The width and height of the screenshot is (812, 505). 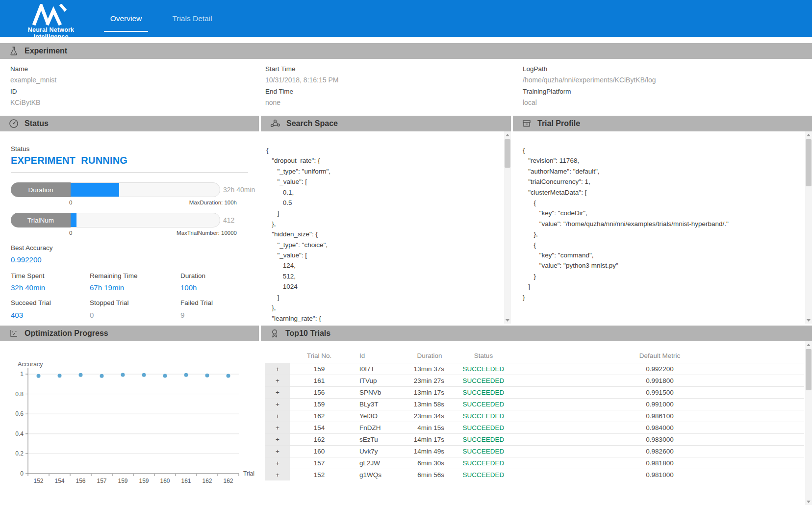 I want to click on trialnum-progress-track, so click(x=145, y=220).